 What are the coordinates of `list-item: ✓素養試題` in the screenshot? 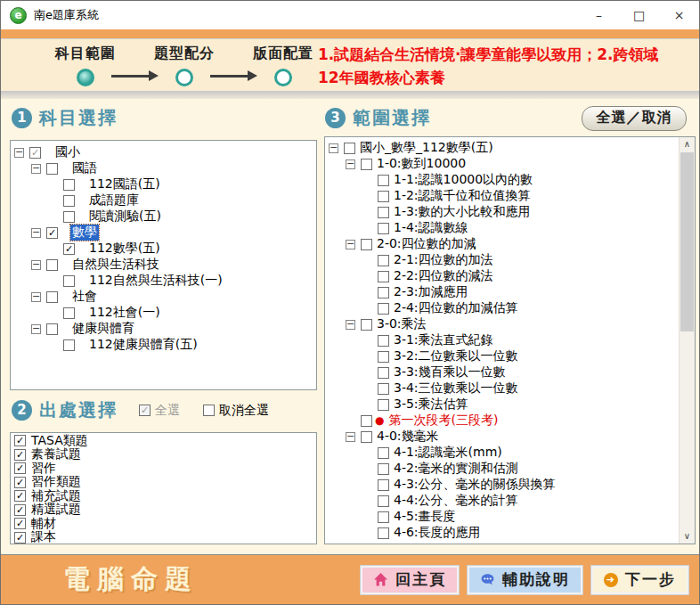 It's located at (164, 455).